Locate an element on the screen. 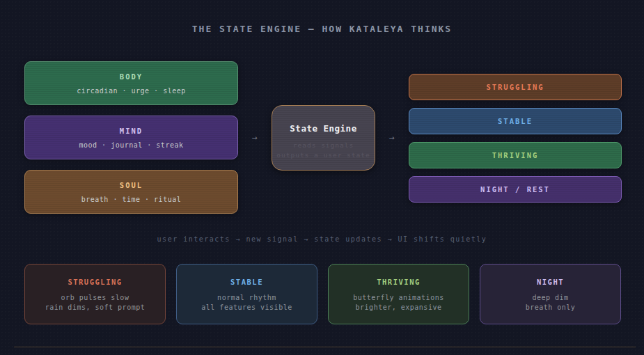  page-title: THE STATE ENGINE — HOW KATALEYA THINKS is located at coordinates (322, 29).